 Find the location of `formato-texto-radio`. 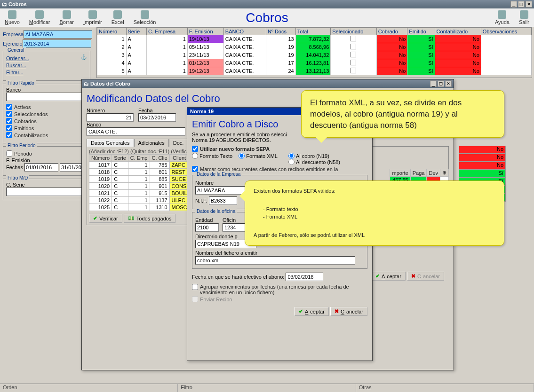

formato-texto-radio is located at coordinates (195, 156).